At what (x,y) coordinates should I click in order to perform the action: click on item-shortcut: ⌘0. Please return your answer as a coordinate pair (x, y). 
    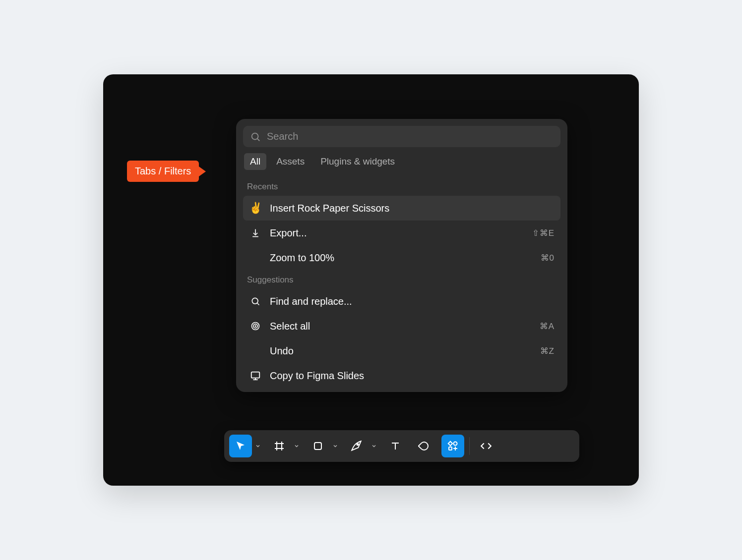
    Looking at the image, I should click on (548, 258).